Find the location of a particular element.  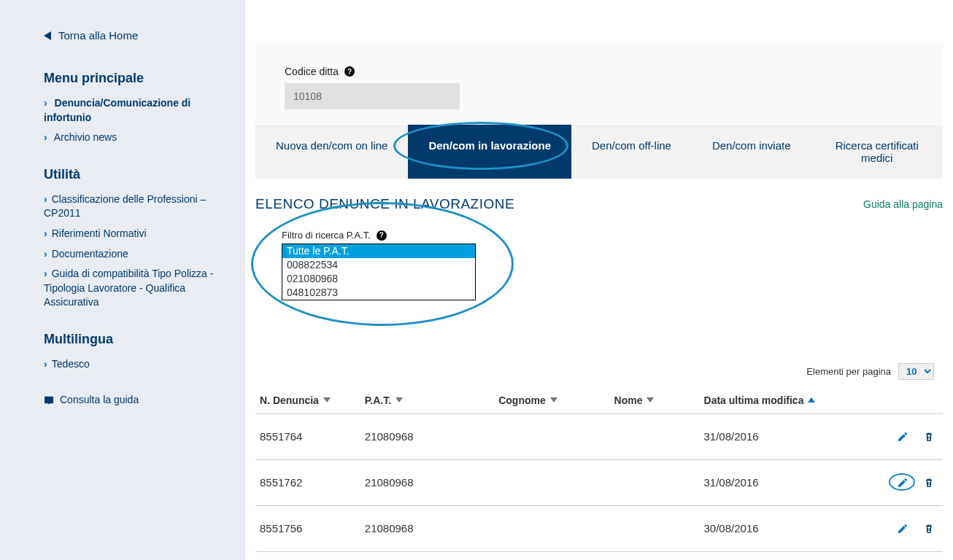

dropdown-option: 021080968 is located at coordinates (379, 279).